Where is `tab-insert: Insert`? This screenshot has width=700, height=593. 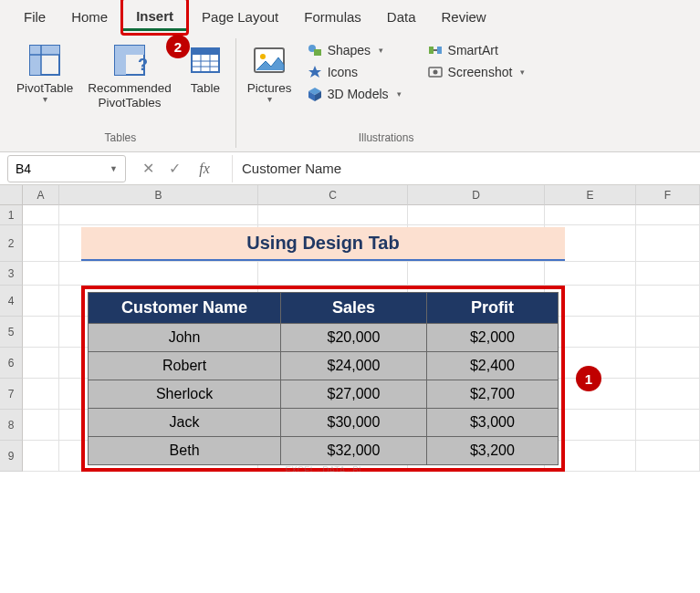
tab-insert: Insert is located at coordinates (155, 18).